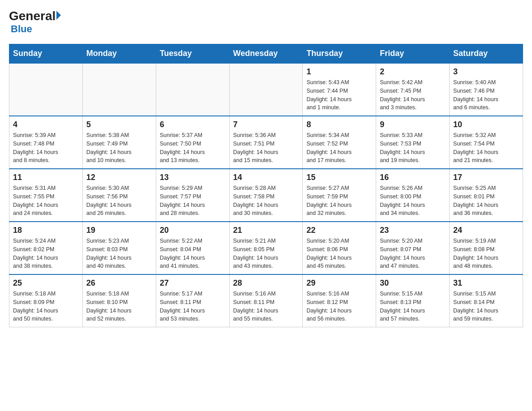 The height and width of the screenshot is (411, 532). What do you see at coordinates (486, 195) in the screenshot?
I see `calendar-day-17: 17Sunrise: 5:25 AMSunset: 8:01 PMDayligh…` at bounding box center [486, 195].